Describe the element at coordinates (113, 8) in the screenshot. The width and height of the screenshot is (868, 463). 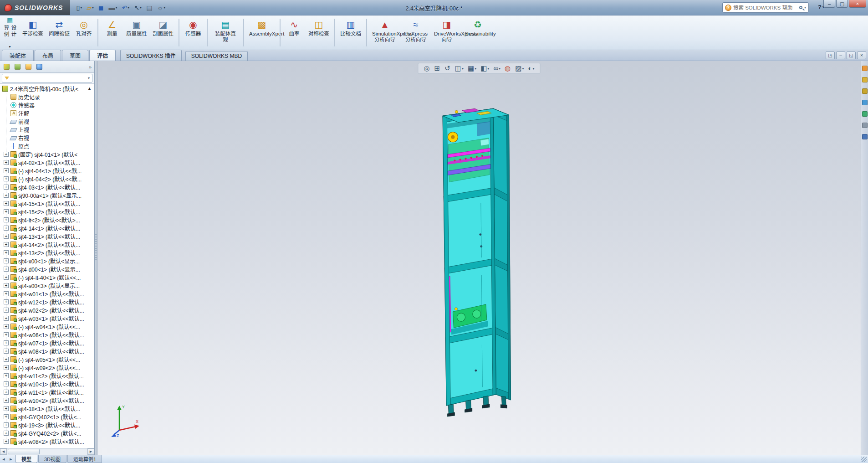
I see `print-button: ▬ ▾` at that location.